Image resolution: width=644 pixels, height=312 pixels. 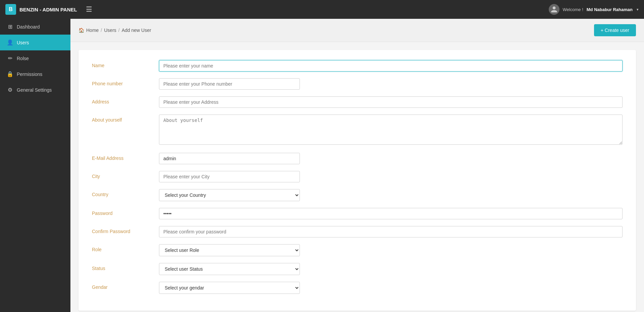 What do you see at coordinates (10, 42) in the screenshot?
I see `users-icon: 👤` at bounding box center [10, 42].